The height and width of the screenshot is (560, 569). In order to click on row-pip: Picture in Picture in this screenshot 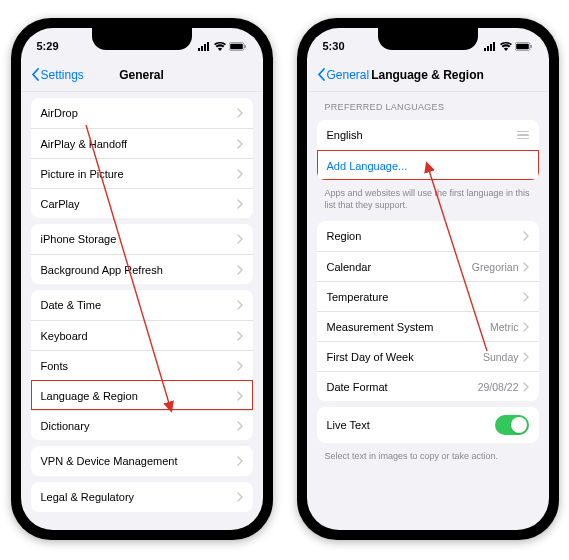, I will do `click(142, 173)`.